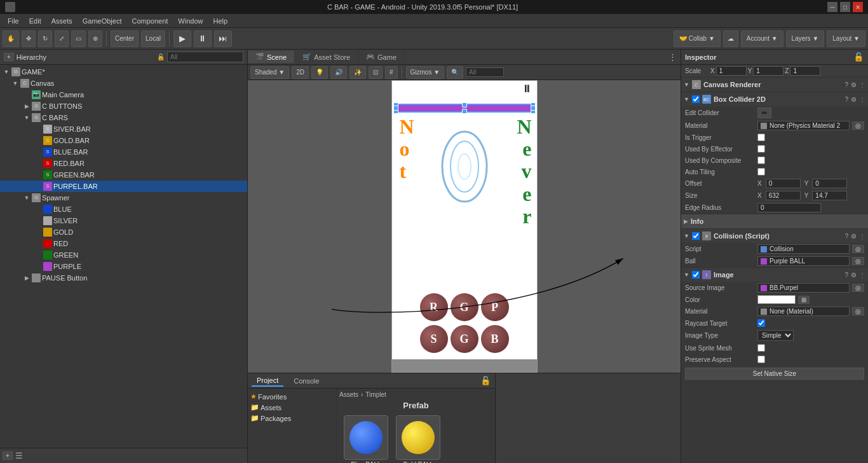  Describe the element at coordinates (327, 57) in the screenshot. I see `tab-assetstore: 🛒 Asset Store` at that location.